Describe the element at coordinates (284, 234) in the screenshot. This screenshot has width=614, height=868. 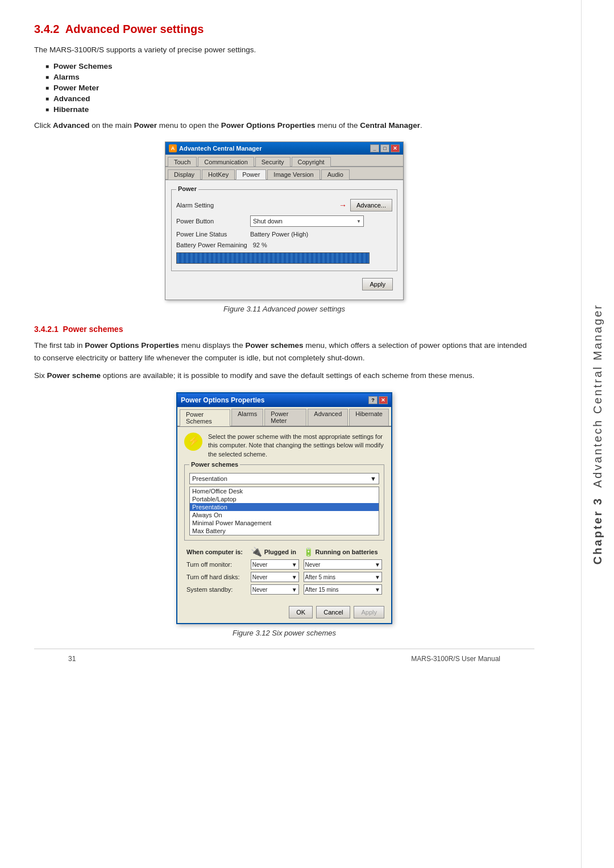
I see `power-line-row: Power Line Status Battery Power (High)` at that location.